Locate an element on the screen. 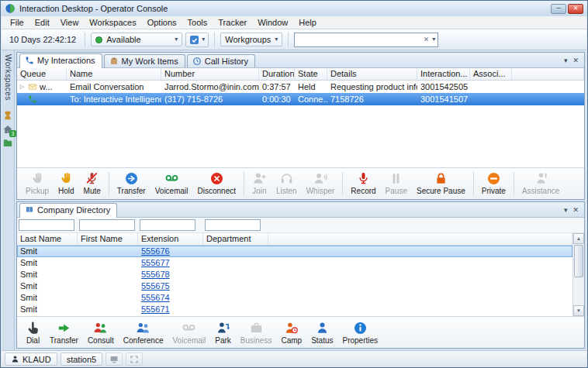 This screenshot has height=368, width=588. tab-my-interactions: My Interactions is located at coordinates (61, 60).